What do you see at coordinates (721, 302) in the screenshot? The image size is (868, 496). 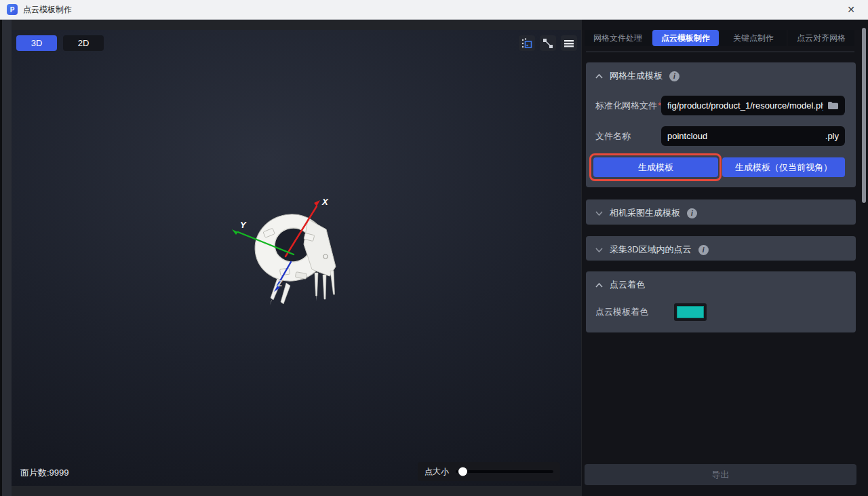 I see `section-pointcloud-coloring: 点云着色 点云模板着色` at bounding box center [721, 302].